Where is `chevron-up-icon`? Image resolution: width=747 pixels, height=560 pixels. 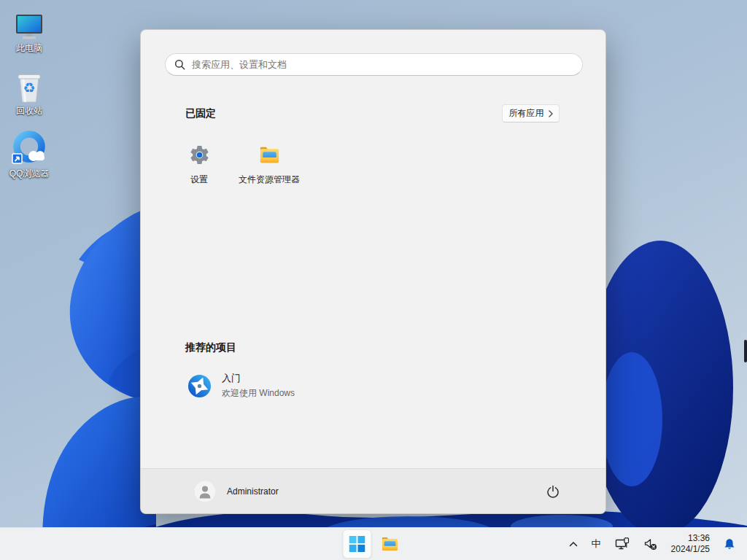
chevron-up-icon is located at coordinates (573, 544).